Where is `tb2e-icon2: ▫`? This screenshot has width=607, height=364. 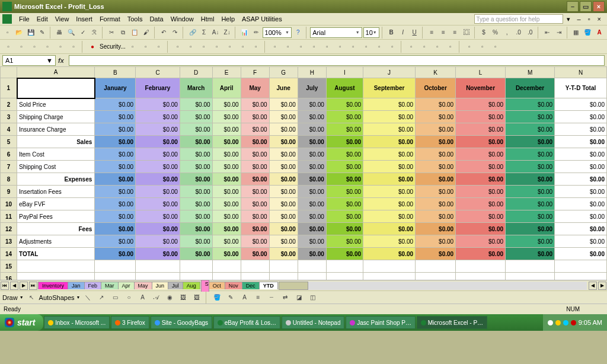 tb2e-icon2: ▫ is located at coordinates (483, 47).